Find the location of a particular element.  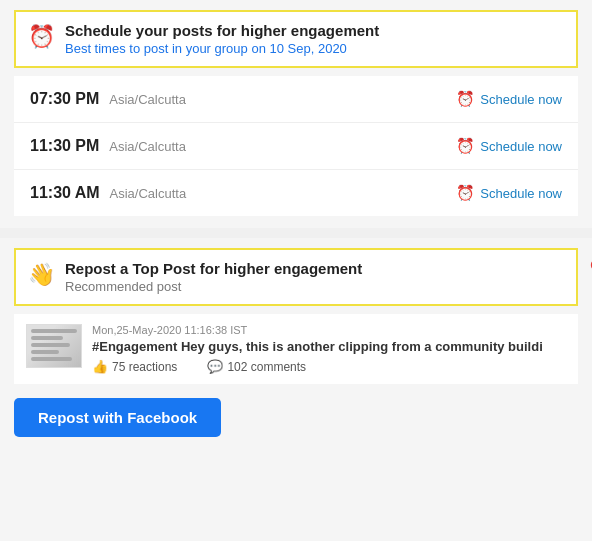

alarm-icon-1: ⏰ is located at coordinates (466, 99).